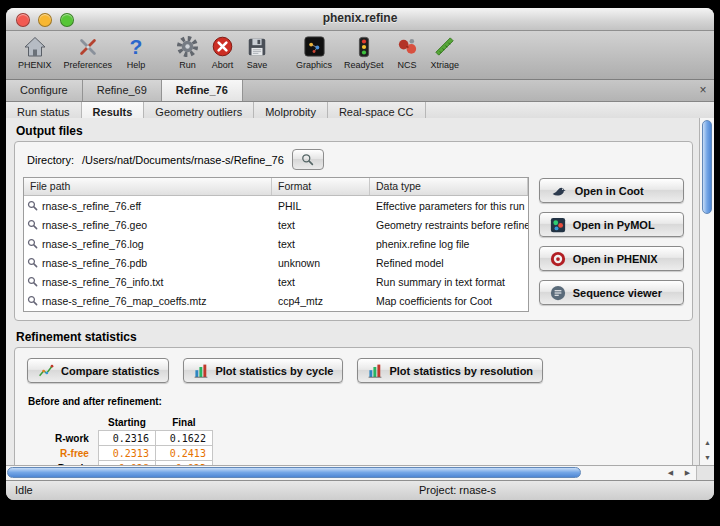 This screenshot has width=720, height=526. What do you see at coordinates (126, 438) in the screenshot?
I see `stat-starting-value: 0.2316` at bounding box center [126, 438].